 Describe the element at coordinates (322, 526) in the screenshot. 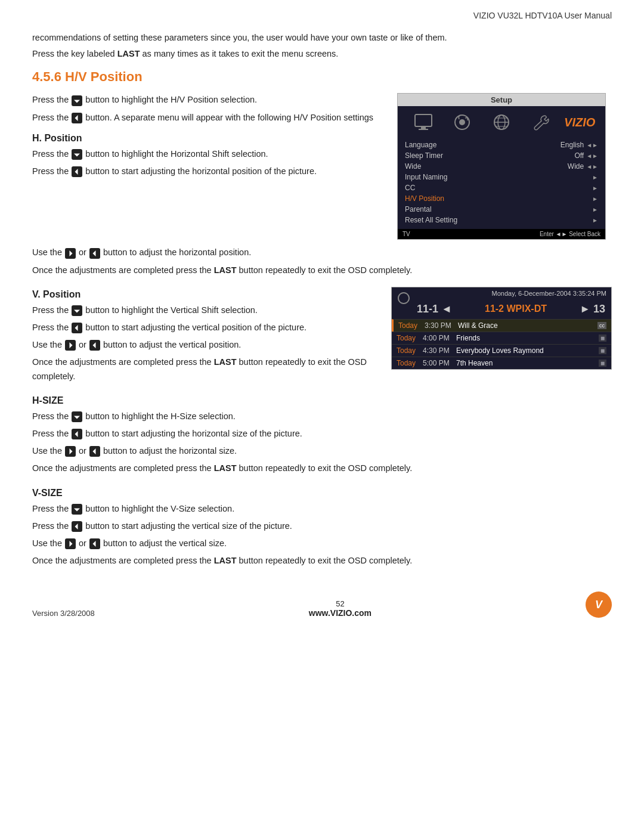

I see `v-size-text2: Press the button to start adjusting the …` at that location.